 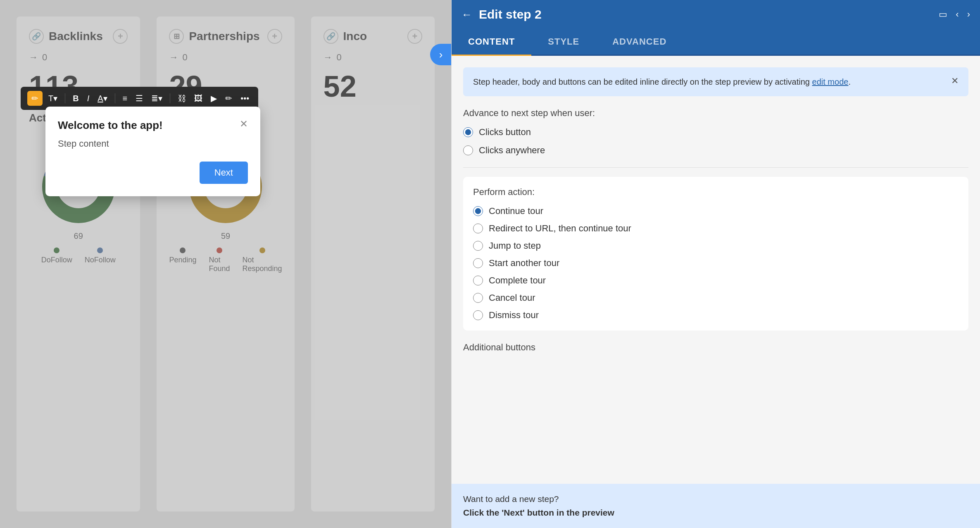 I want to click on advance-option-clicks-anywhere: Clicks anywhere, so click(x=716, y=150).